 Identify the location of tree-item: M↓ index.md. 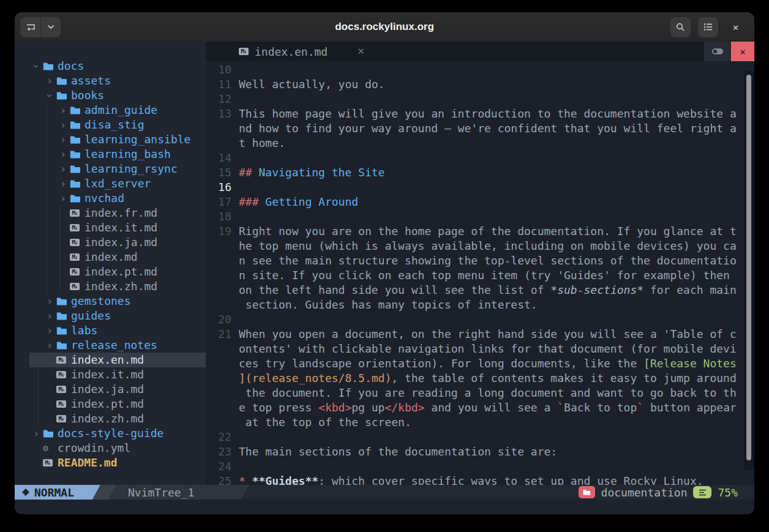
(110, 257).